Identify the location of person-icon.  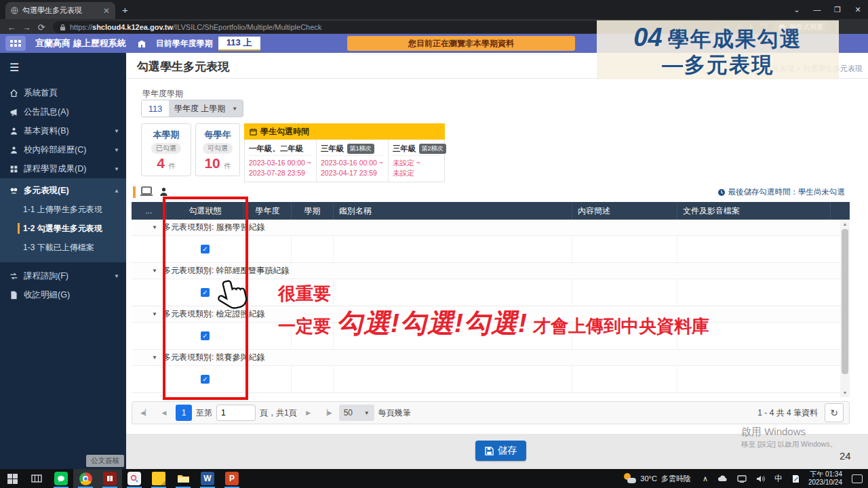
(14, 131).